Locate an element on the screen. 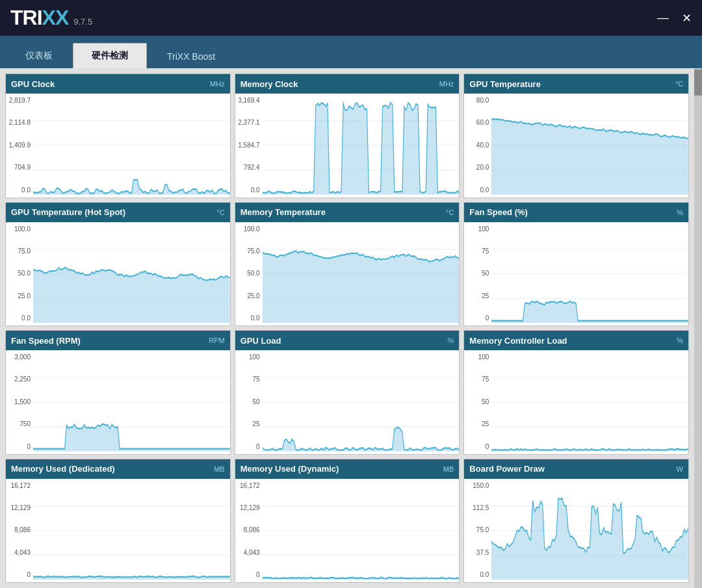 This screenshot has height=588, width=702. chart-unit-gpu-load: % is located at coordinates (451, 340).